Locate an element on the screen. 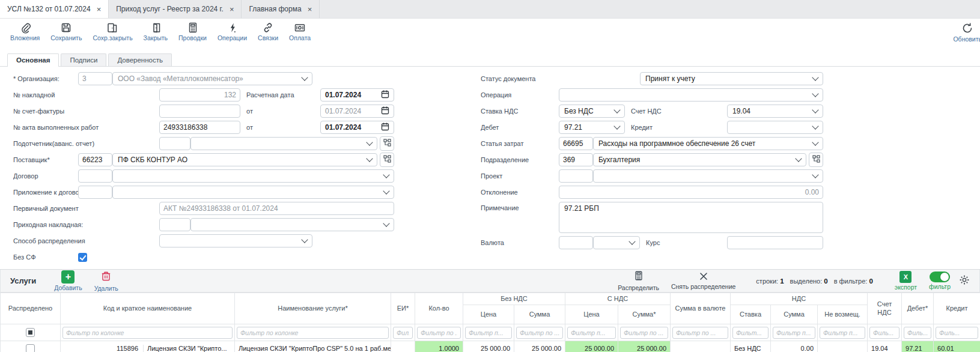  accountable-code-input is located at coordinates (175, 144).